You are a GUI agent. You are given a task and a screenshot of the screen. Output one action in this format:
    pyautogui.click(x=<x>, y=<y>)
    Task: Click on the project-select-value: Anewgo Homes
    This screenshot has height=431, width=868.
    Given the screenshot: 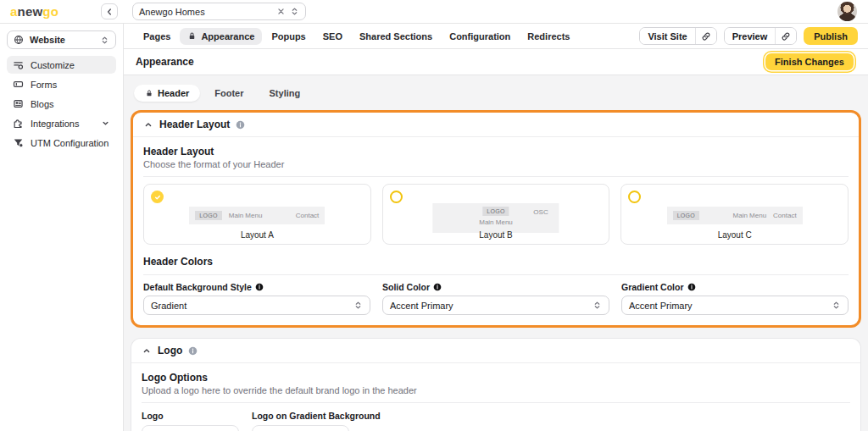 What is the action you would take?
    pyautogui.click(x=208, y=12)
    